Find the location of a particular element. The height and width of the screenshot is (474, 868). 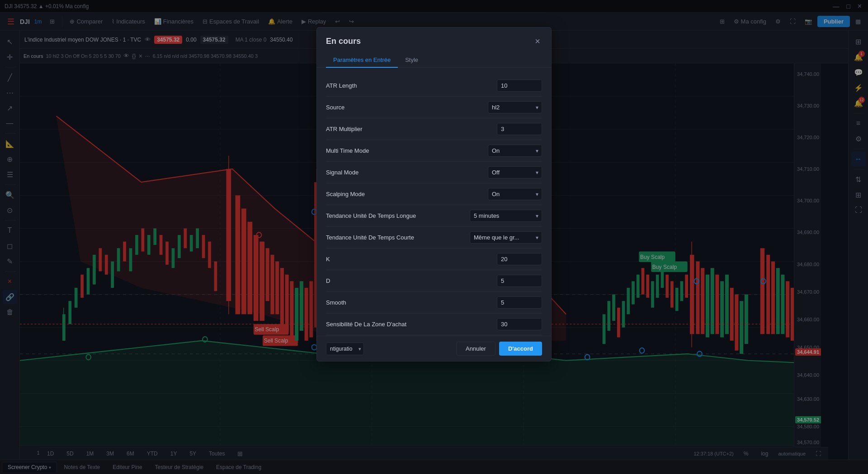

smooth-label: Smooth is located at coordinates (411, 303).